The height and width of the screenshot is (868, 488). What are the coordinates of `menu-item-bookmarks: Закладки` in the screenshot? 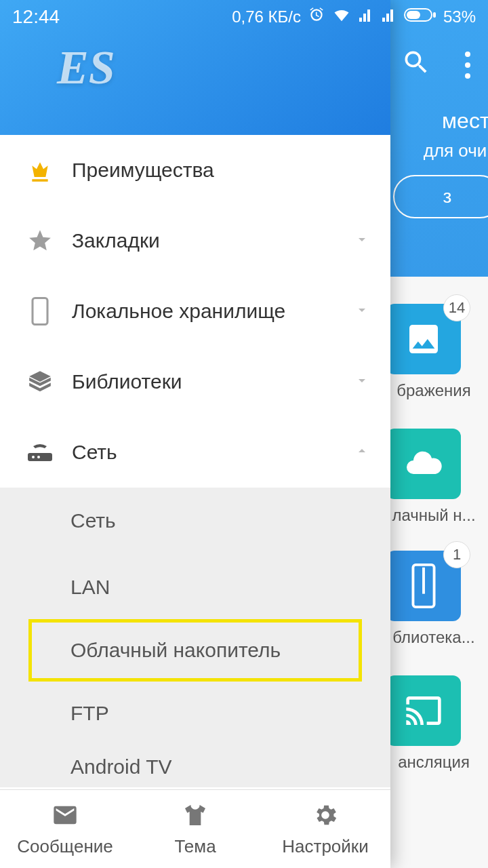 It's located at (195, 241).